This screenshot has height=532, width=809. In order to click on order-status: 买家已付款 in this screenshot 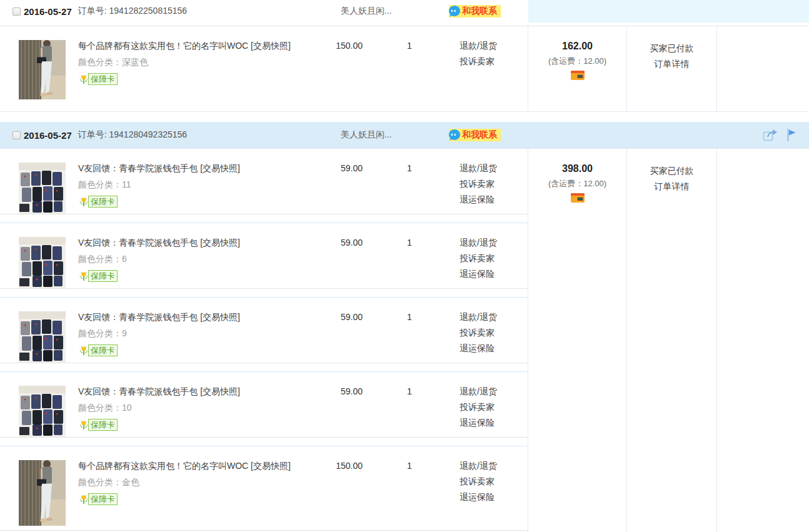, I will do `click(671, 171)`.